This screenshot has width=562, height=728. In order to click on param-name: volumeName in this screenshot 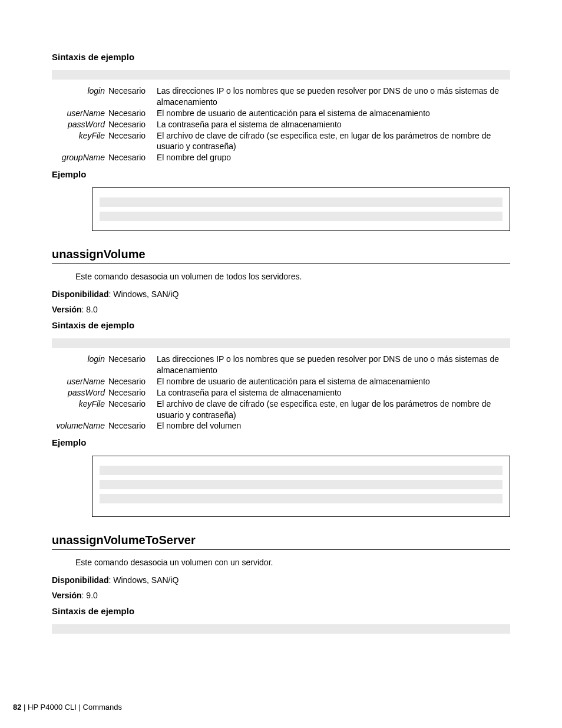, I will do `click(80, 426)`.